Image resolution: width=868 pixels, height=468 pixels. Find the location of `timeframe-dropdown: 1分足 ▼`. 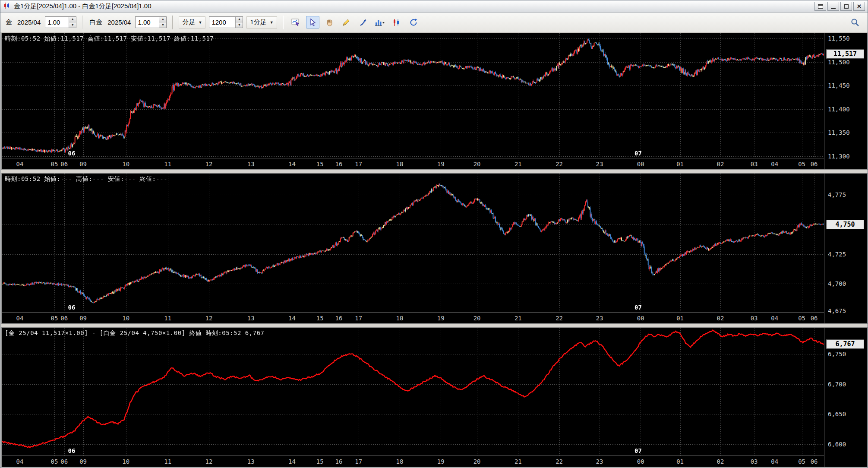

timeframe-dropdown: 1分足 ▼ is located at coordinates (262, 22).